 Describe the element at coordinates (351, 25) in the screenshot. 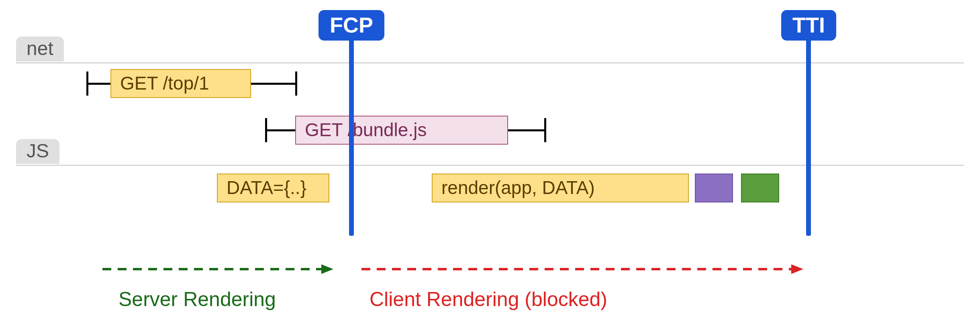

I see `marker-fcp-label: FCP` at that location.